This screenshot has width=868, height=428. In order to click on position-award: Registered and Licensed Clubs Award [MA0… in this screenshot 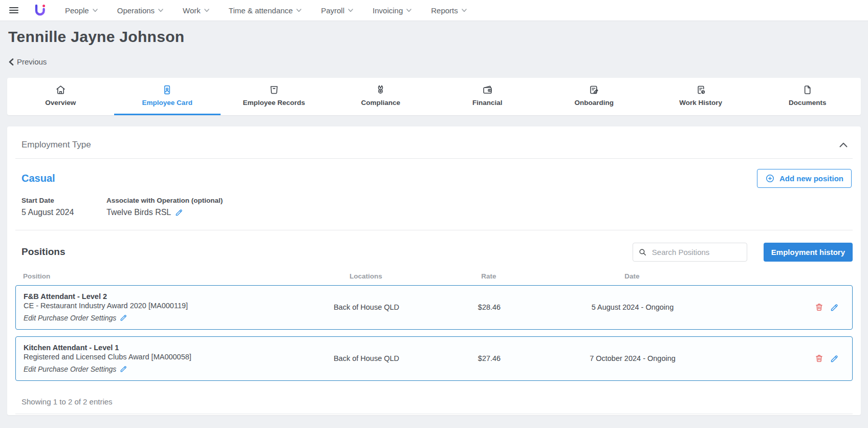, I will do `click(163, 357)`.